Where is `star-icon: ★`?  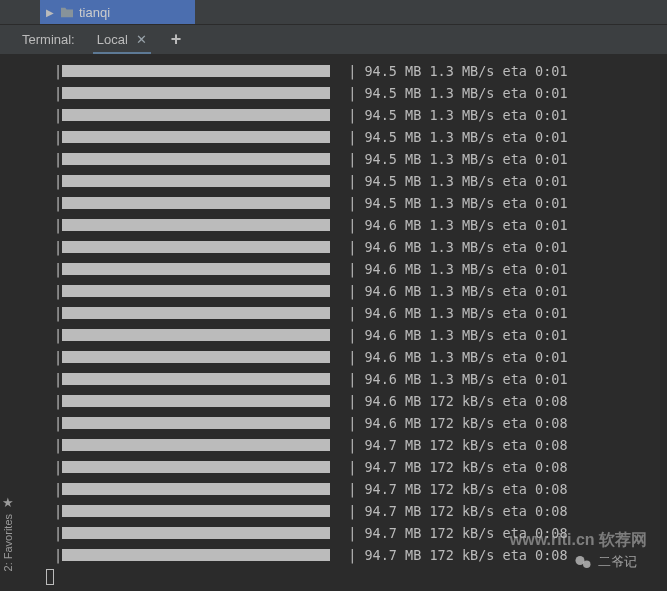
star-icon: ★ is located at coordinates (8, 502).